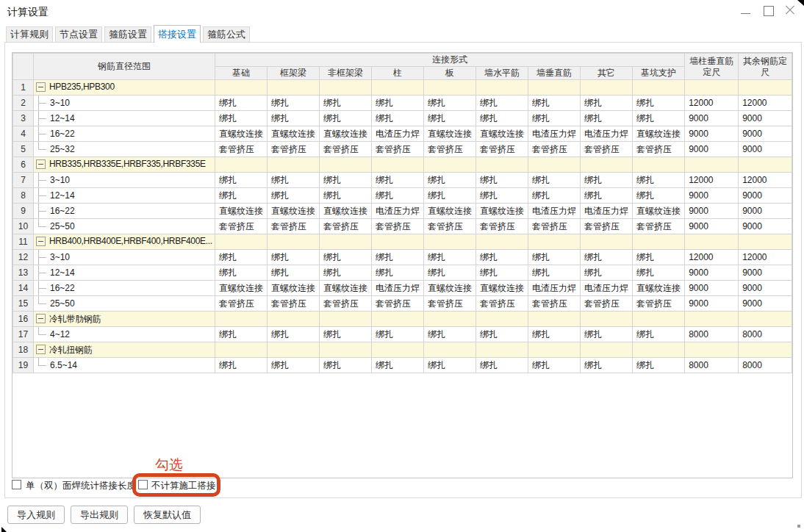 The height and width of the screenshot is (532, 804). Describe the element at coordinates (24, 165) in the screenshot. I see `row-number: 6` at that location.